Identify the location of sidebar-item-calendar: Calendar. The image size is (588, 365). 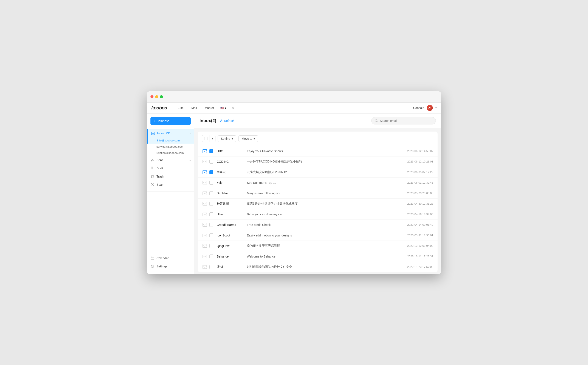
(171, 258).